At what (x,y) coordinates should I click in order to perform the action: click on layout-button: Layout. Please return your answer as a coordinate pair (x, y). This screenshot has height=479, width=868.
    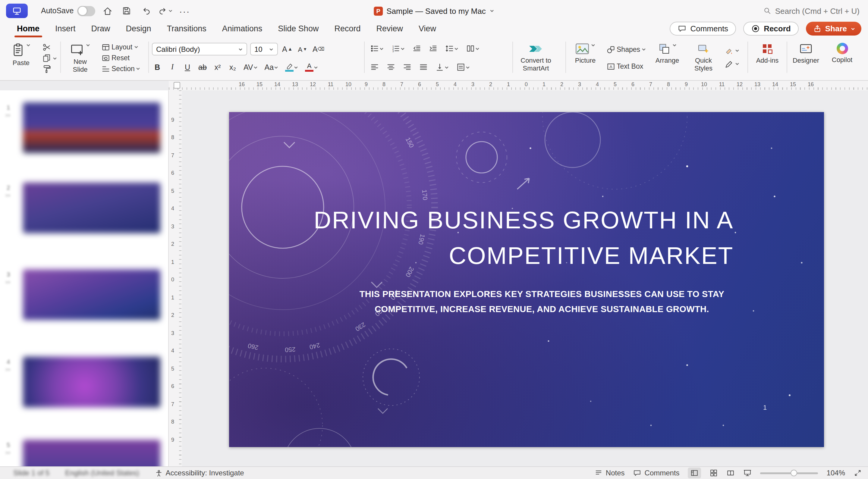
    Looking at the image, I should click on (121, 47).